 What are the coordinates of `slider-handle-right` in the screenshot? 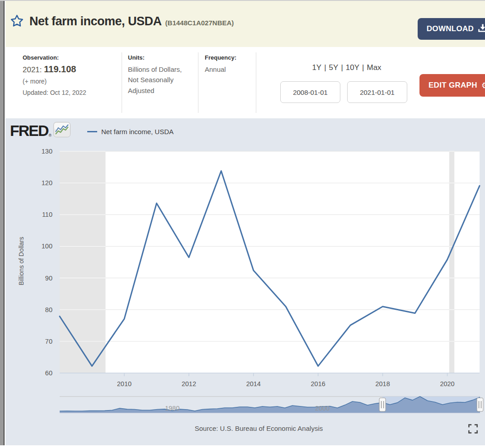 It's located at (480, 405).